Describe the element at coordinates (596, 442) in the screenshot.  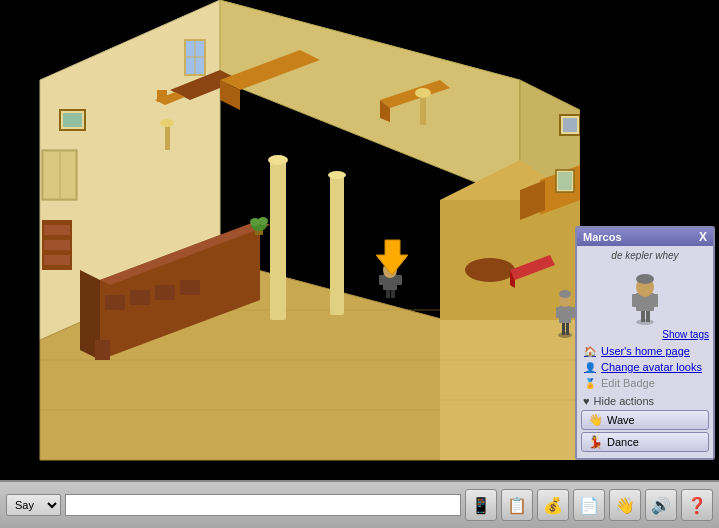
I see `dance-icon: 💃` at that location.